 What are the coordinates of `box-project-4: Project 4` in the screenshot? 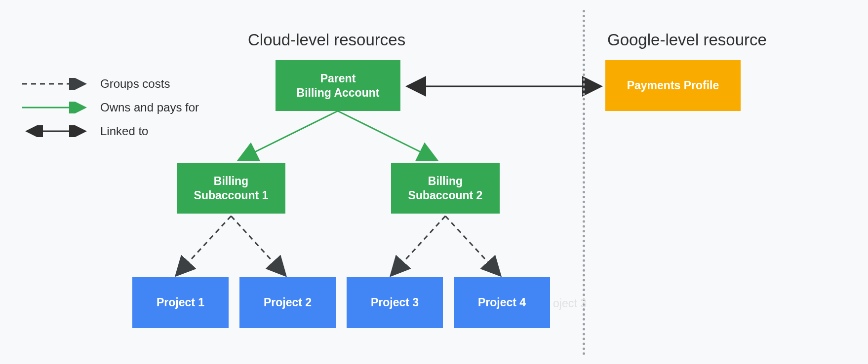 It's located at (502, 303).